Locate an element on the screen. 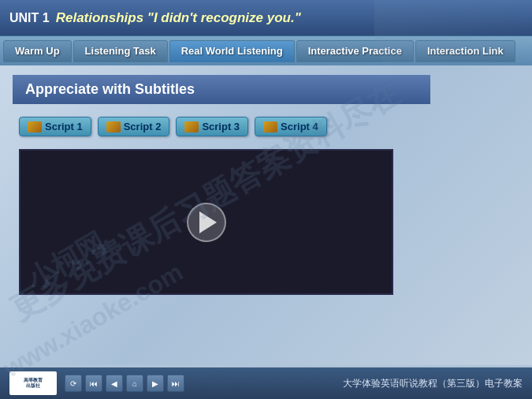  script-2-button: Script 2 is located at coordinates (134, 126).